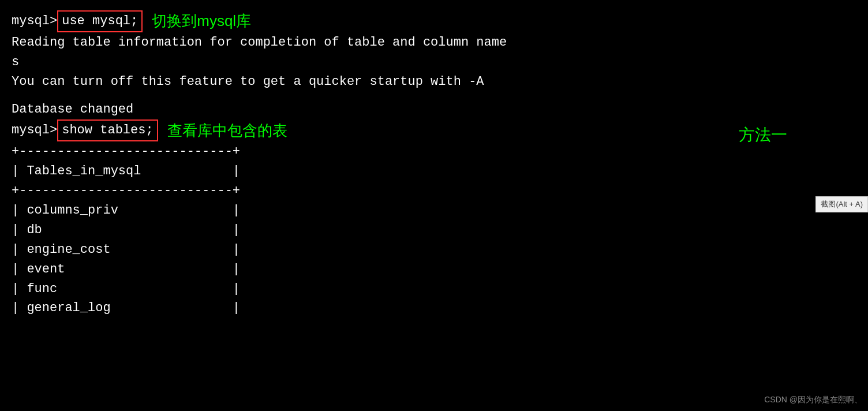 Image resolution: width=868 pixels, height=411 pixels. Describe the element at coordinates (434, 250) in the screenshot. I see `table-row-3: | engine_cost |` at that location.